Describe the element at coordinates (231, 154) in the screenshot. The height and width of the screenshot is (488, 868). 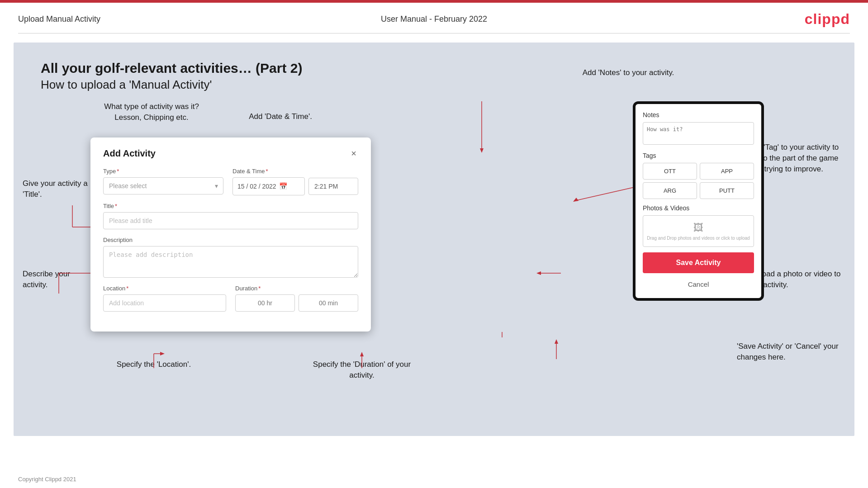
I see `modal-header: Add Activity ×` at that location.